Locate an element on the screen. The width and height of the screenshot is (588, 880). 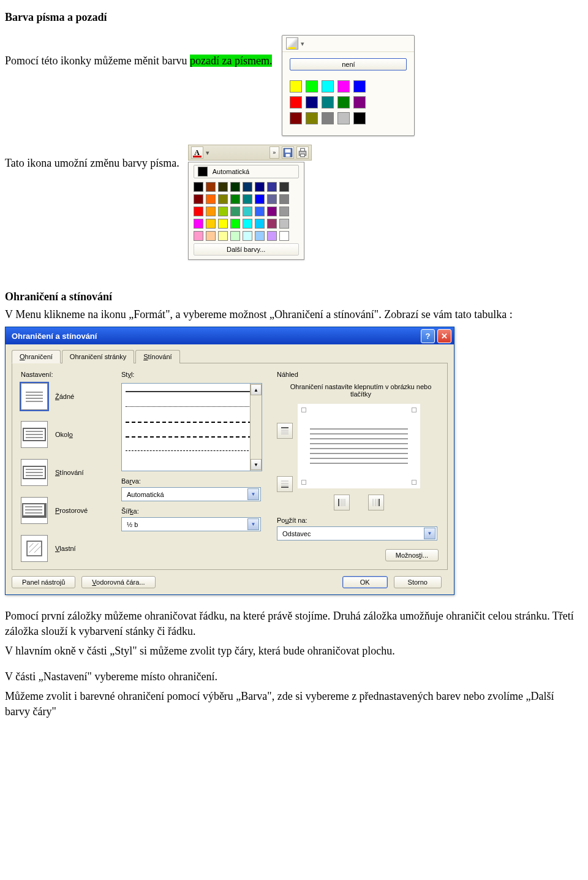
tab-ohraniceni-stranky: Ohraničení stránky is located at coordinates (98, 357).